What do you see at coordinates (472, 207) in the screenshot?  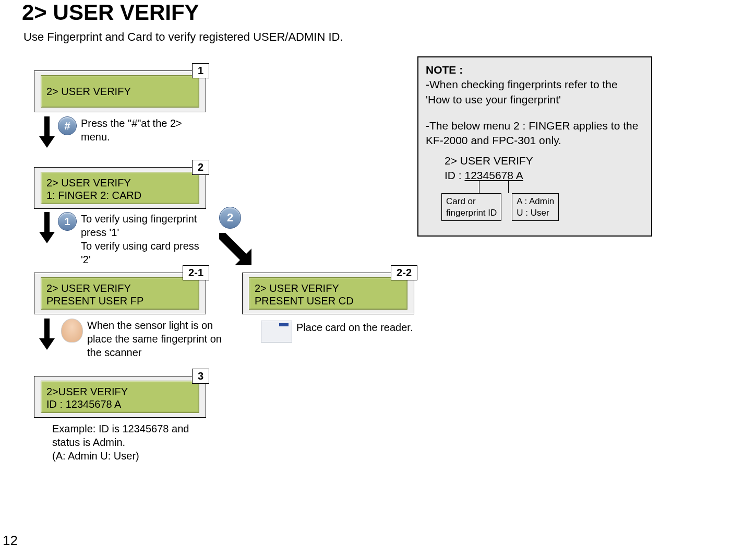 I see `callout-left: Card or fingerprint ID` at bounding box center [472, 207].